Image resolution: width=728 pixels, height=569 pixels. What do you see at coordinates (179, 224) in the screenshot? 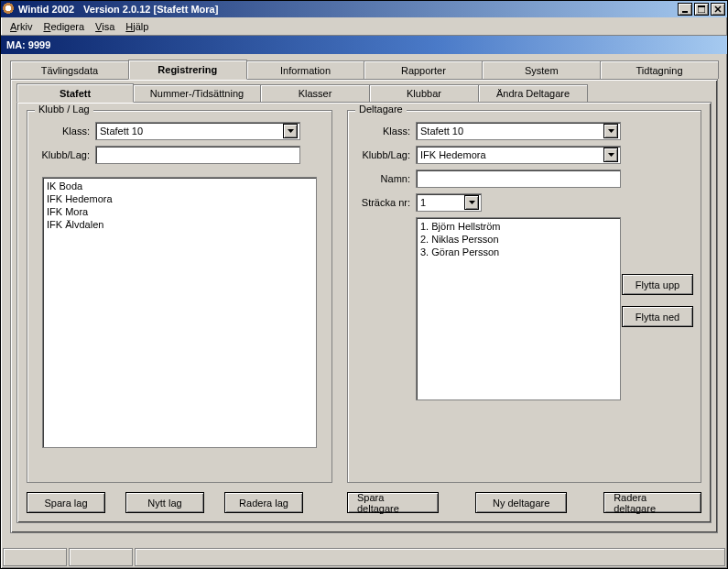
I see `list-item: IFK Älvdalen` at bounding box center [179, 224].